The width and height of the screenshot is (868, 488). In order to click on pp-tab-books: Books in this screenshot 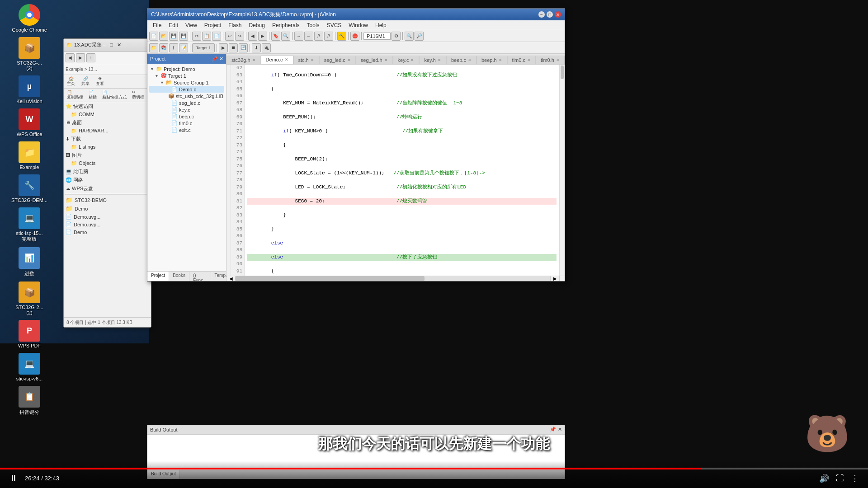, I will do `click(179, 277)`.